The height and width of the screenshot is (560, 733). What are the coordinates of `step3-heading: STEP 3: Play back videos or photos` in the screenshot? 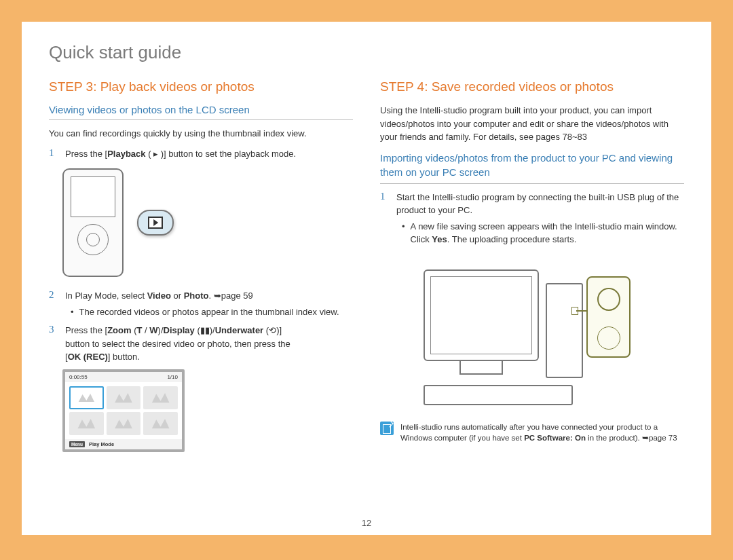 It's located at (201, 87).